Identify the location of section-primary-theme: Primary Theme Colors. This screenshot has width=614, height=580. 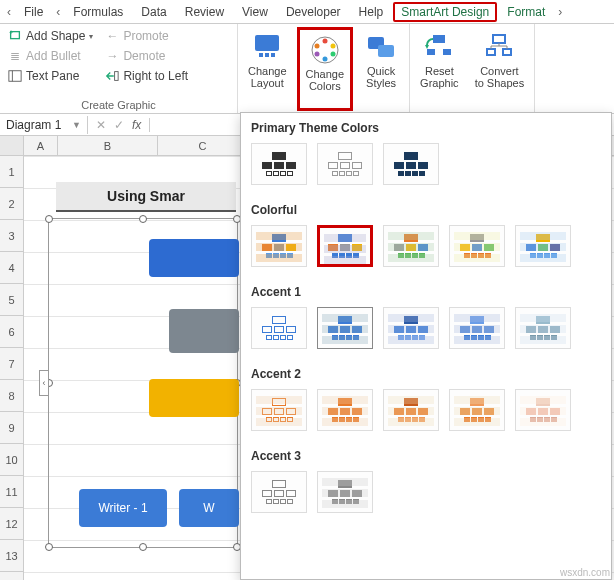
(426, 126).